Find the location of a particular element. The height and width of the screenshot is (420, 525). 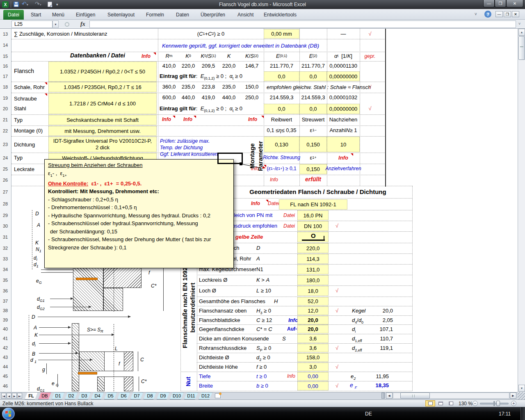

input-cell: mit Messung, Drehmoment usw. is located at coordinates (103, 131).